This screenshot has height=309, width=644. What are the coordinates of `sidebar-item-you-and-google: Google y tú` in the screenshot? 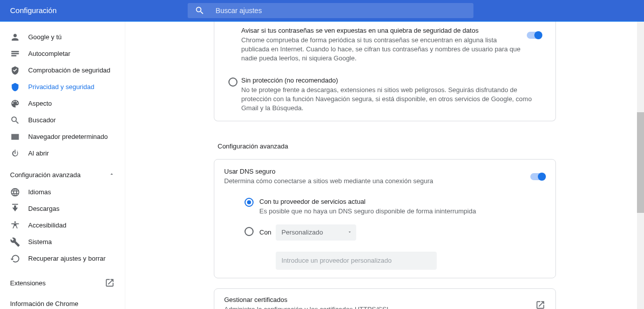 It's located at (62, 37).